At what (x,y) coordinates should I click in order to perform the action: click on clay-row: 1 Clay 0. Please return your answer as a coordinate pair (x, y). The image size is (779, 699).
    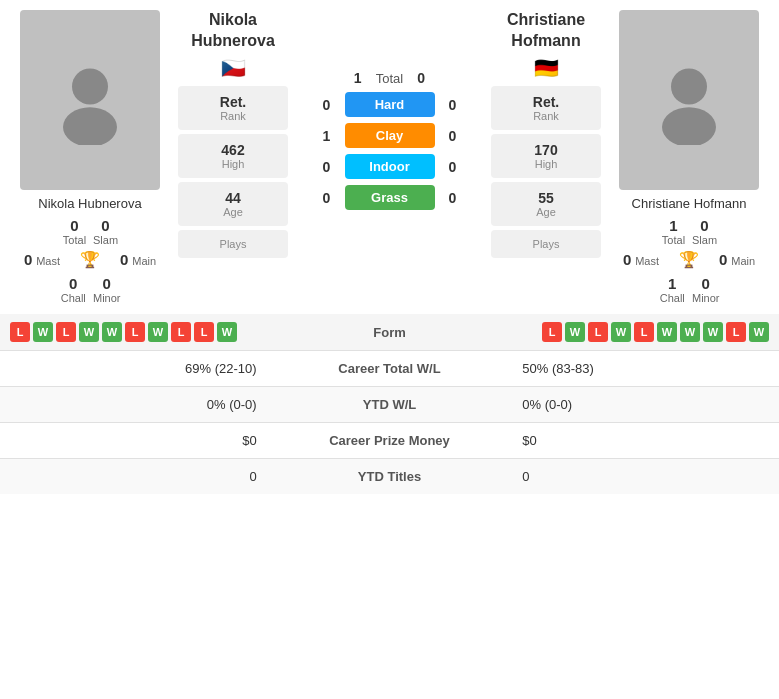
    Looking at the image, I should click on (390, 136).